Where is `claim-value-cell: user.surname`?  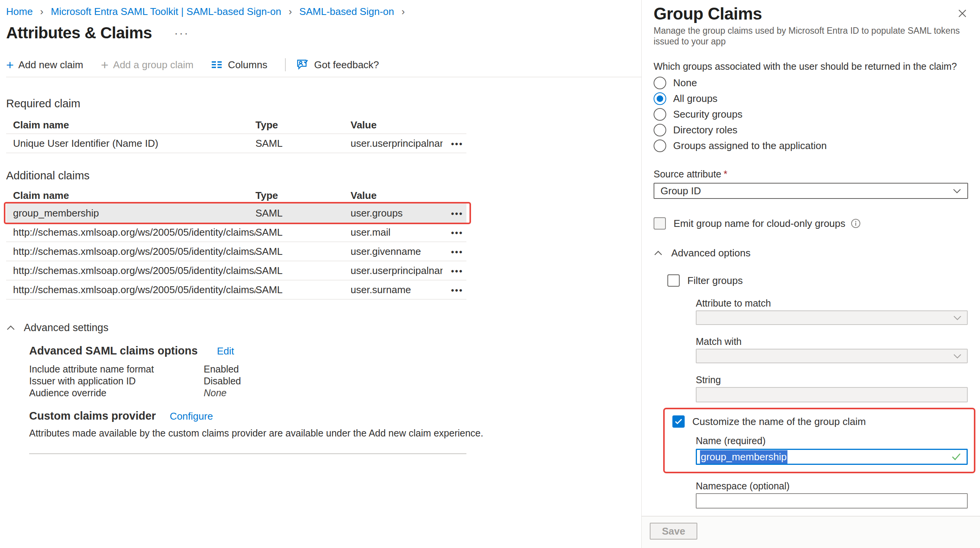
claim-value-cell: user.surname is located at coordinates (397, 290).